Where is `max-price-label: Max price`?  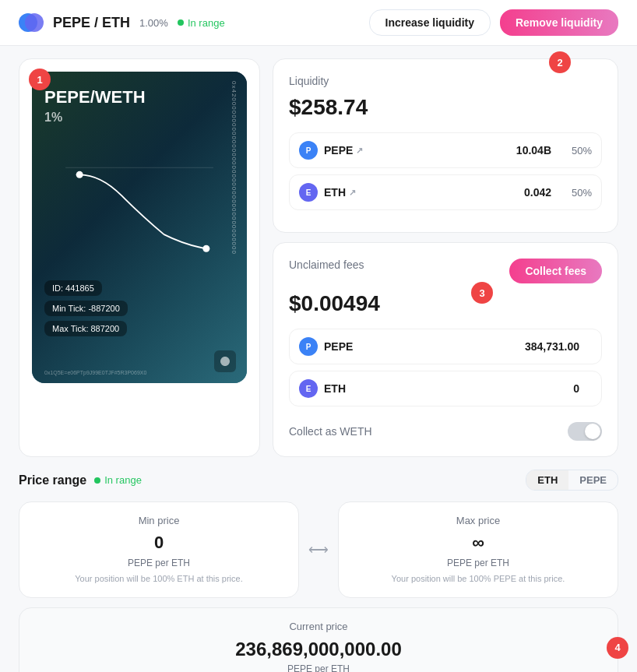
max-price-label: Max price is located at coordinates (478, 520).